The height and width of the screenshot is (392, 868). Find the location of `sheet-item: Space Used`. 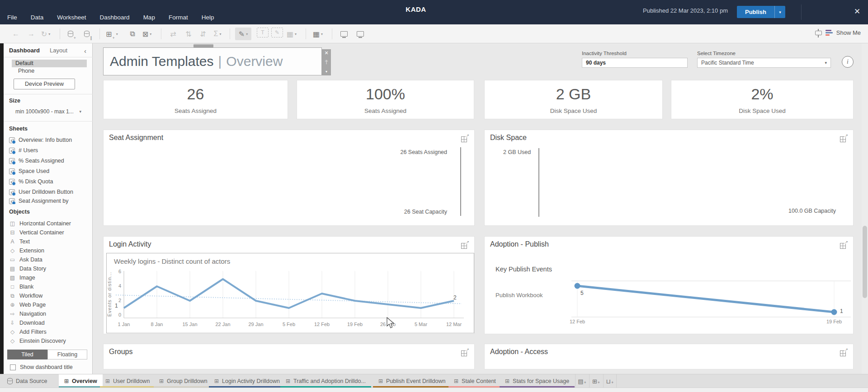

sheet-item: Space Used is located at coordinates (50, 171).